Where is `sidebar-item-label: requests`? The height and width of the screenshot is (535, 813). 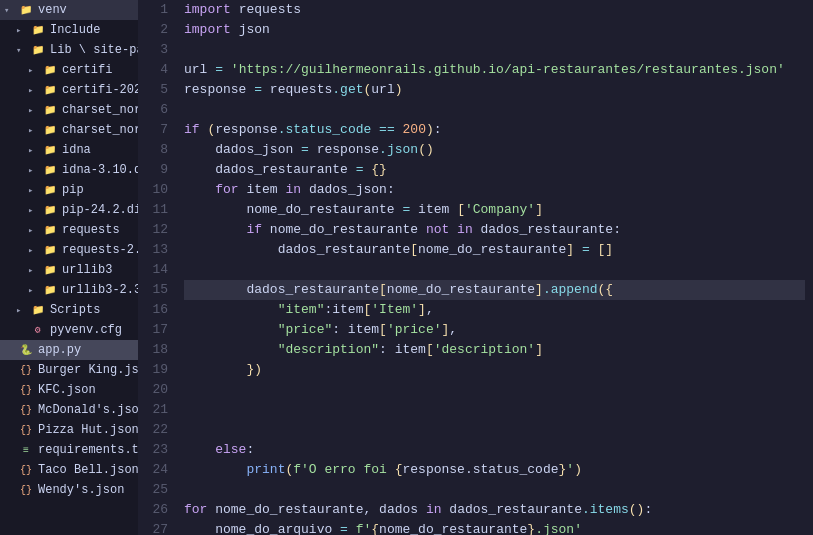
sidebar-item-label: requests is located at coordinates (91, 230).